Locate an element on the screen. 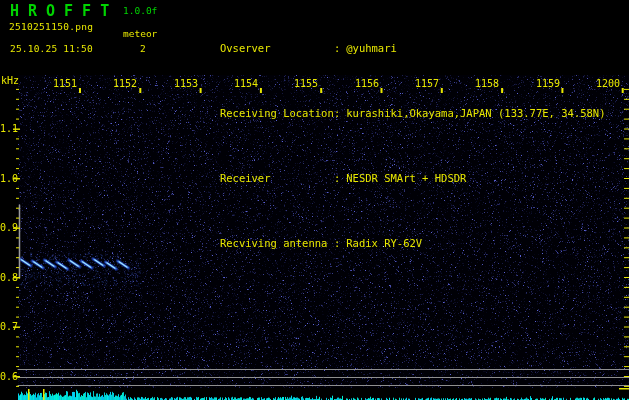 The width and height of the screenshot is (629, 400). time-label-1153: 1153 is located at coordinates (186, 84).